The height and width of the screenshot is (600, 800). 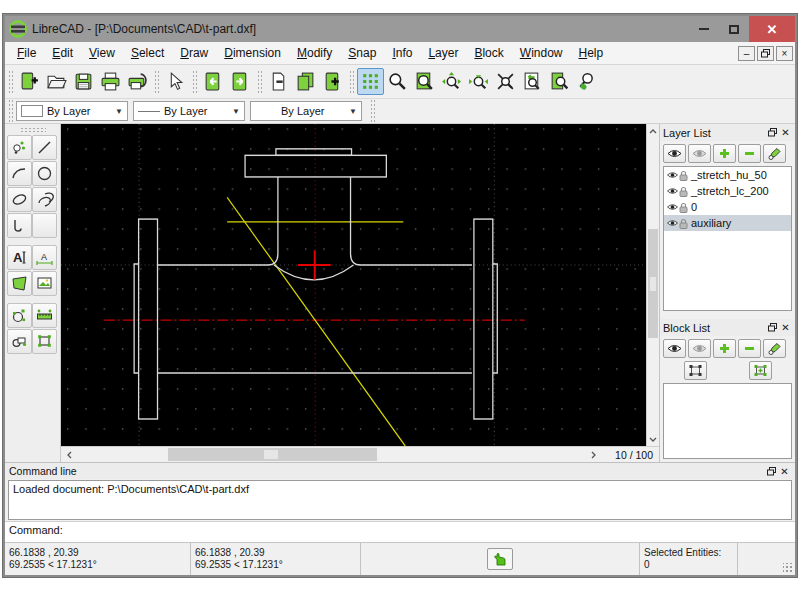 I want to click on paste-button, so click(x=332, y=82).